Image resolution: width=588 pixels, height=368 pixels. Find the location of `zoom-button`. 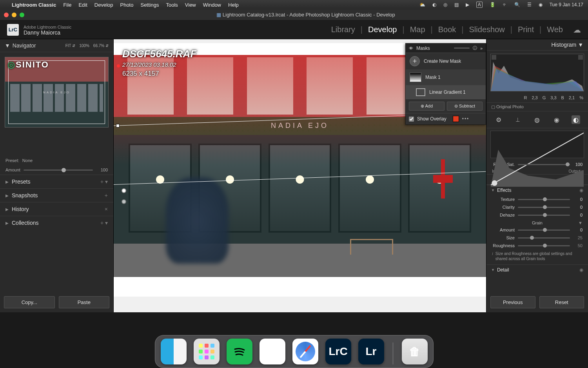

zoom-button is located at coordinates (22, 15).